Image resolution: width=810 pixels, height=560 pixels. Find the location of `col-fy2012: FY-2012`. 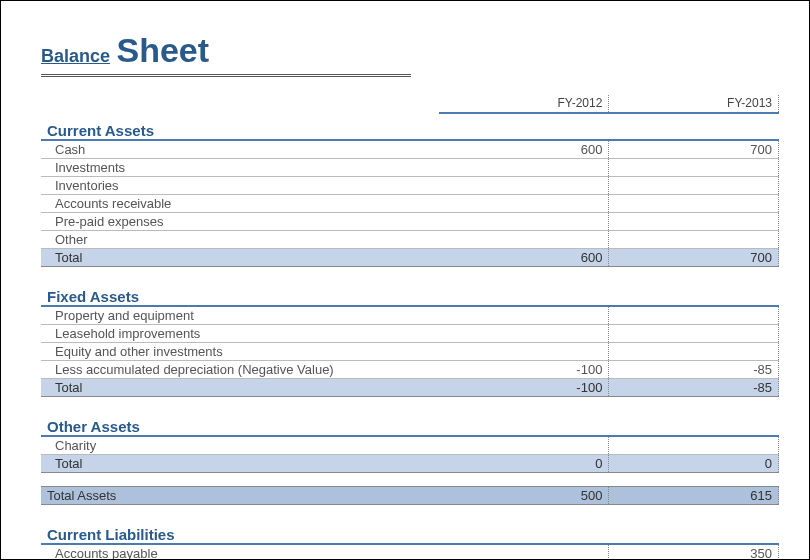

col-fy2012: FY-2012 is located at coordinates (524, 104).